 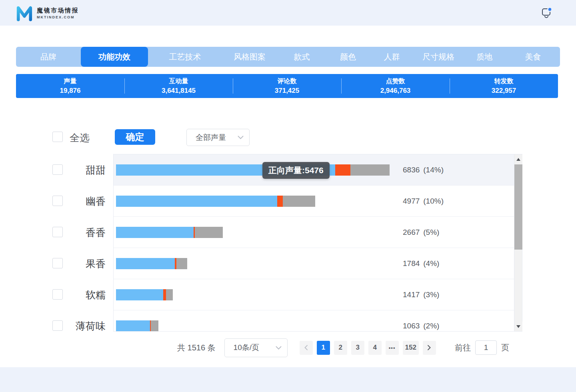 What do you see at coordinates (438, 57) in the screenshot?
I see `tab-item-7: 尺寸规格` at bounding box center [438, 57].